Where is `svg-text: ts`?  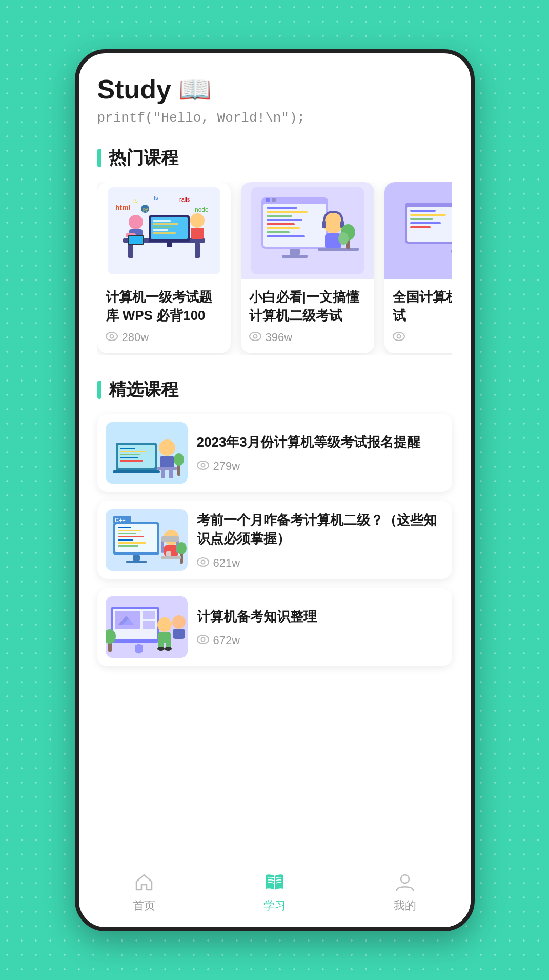 svg-text: ts is located at coordinates (156, 198).